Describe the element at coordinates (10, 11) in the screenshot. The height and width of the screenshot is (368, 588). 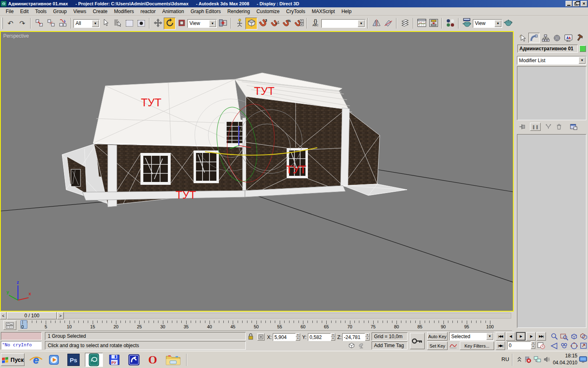
I see `menu-item-file: File` at that location.